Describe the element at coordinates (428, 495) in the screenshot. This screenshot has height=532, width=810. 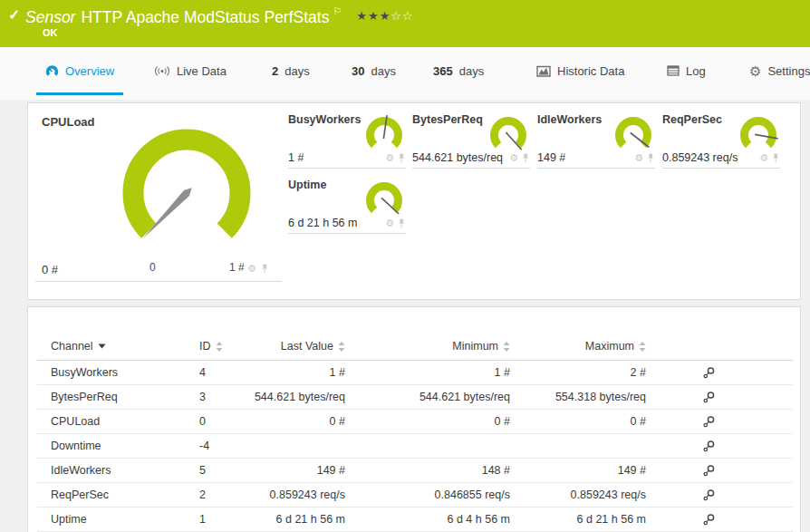
I see `channel-minimum: 0.846855 req/s` at that location.